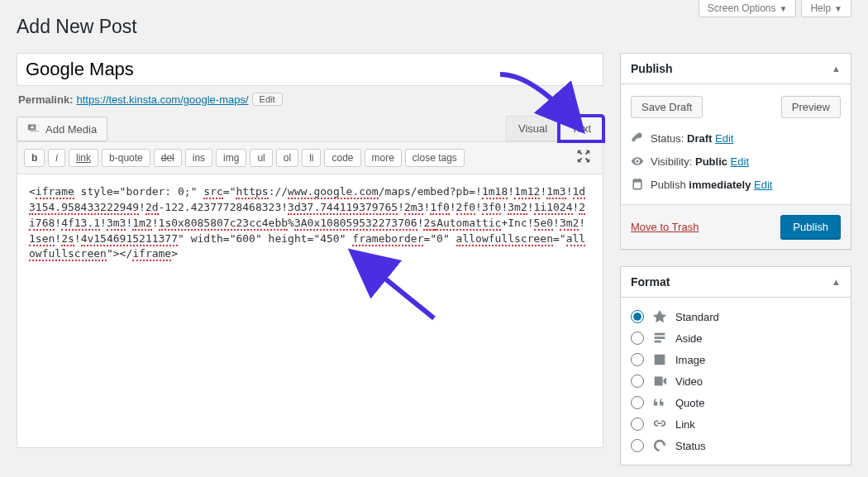 This screenshot has height=477, width=868. What do you see at coordinates (310, 159) in the screenshot?
I see `quicktags-toolbar: b i link b-quote del ins img ul ol li co…` at bounding box center [310, 159].